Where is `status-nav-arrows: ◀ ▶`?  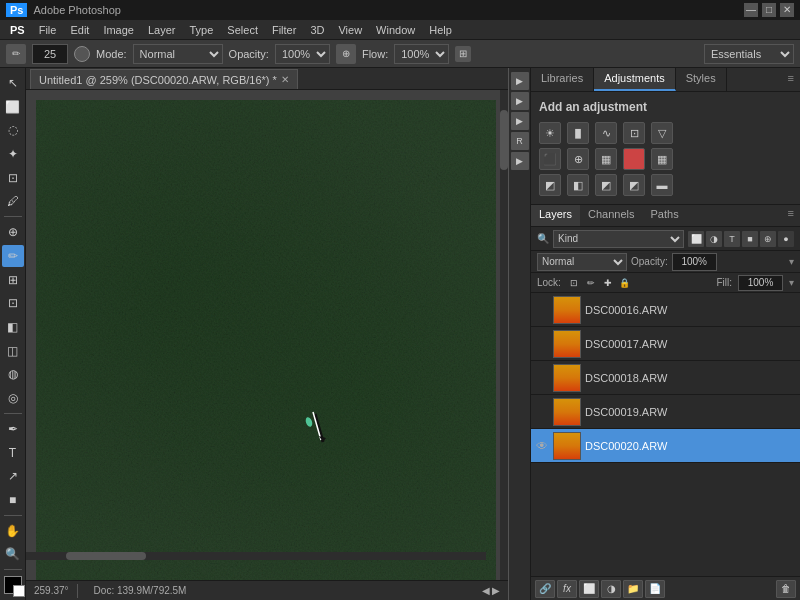 status-nav-arrows: ◀ ▶ is located at coordinates (491, 590).